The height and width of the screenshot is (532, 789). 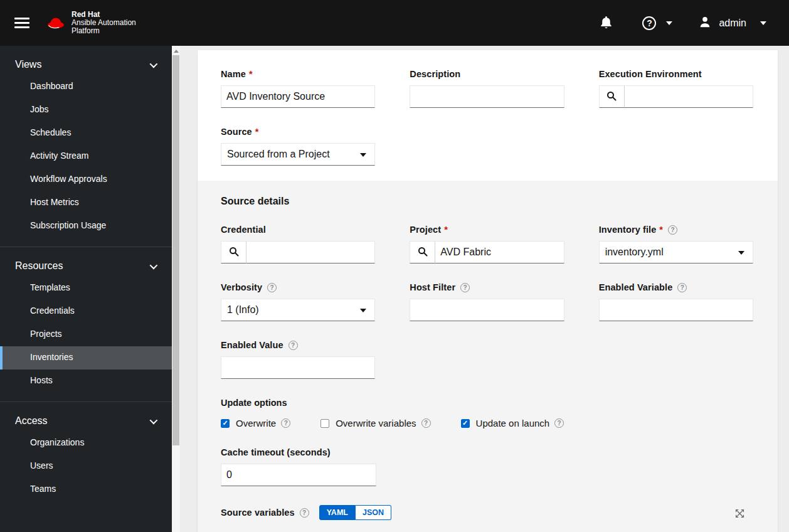 I want to click on project-label: Project*, so click(x=487, y=230).